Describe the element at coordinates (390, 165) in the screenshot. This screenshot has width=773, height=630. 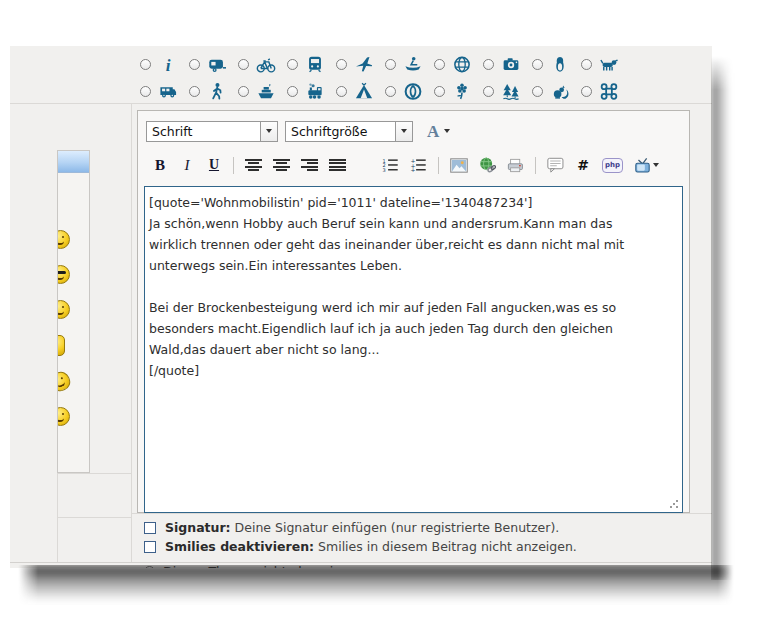
I see `ordered-list-button: 123` at that location.